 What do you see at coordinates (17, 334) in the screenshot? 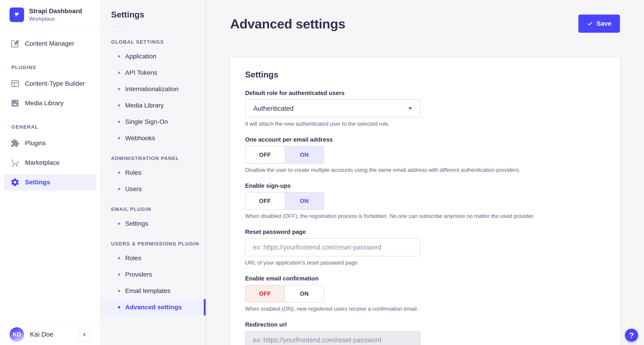
I see `avatar: KD` at bounding box center [17, 334].